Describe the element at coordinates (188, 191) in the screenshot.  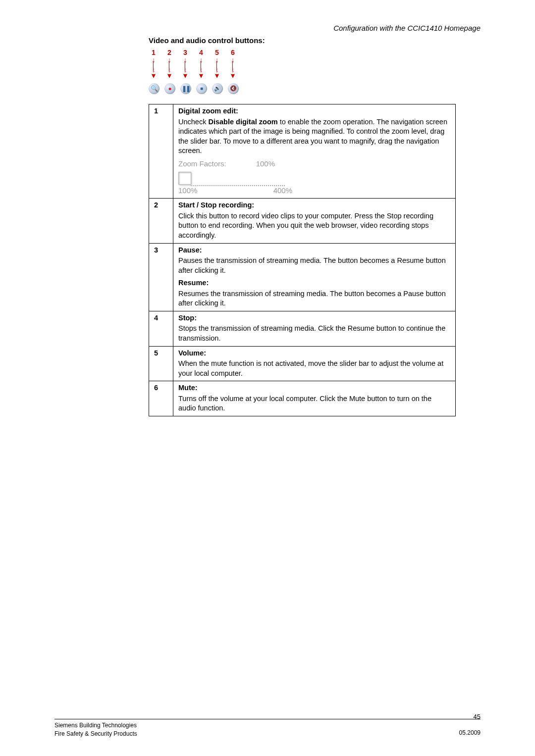
I see `zoom-min: 100%` at that location.